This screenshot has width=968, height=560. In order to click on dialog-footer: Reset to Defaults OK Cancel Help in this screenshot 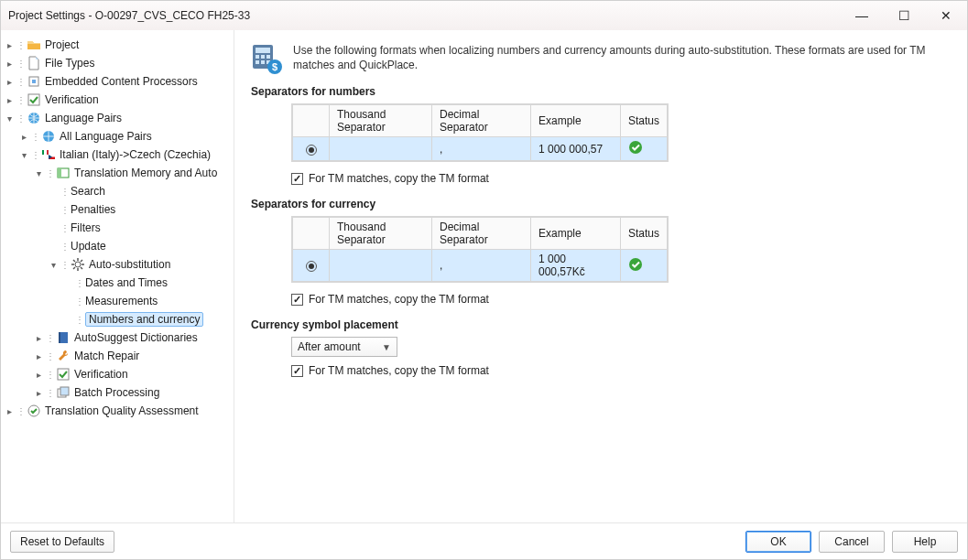, I will do `click(484, 541)`.